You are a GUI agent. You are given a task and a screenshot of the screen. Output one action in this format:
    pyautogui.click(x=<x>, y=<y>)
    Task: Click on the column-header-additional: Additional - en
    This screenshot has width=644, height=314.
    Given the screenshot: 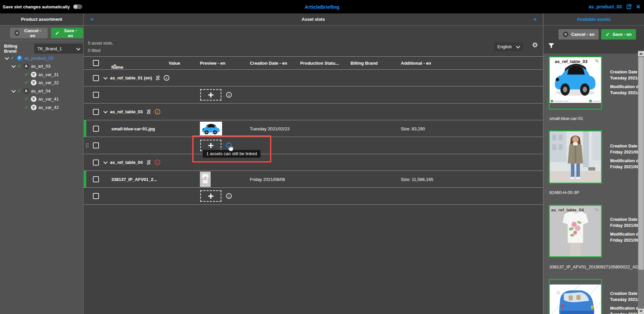 What is the action you would take?
    pyautogui.click(x=416, y=63)
    